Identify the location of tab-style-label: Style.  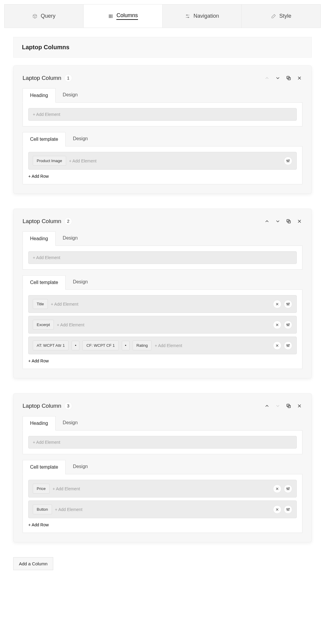
(285, 16).